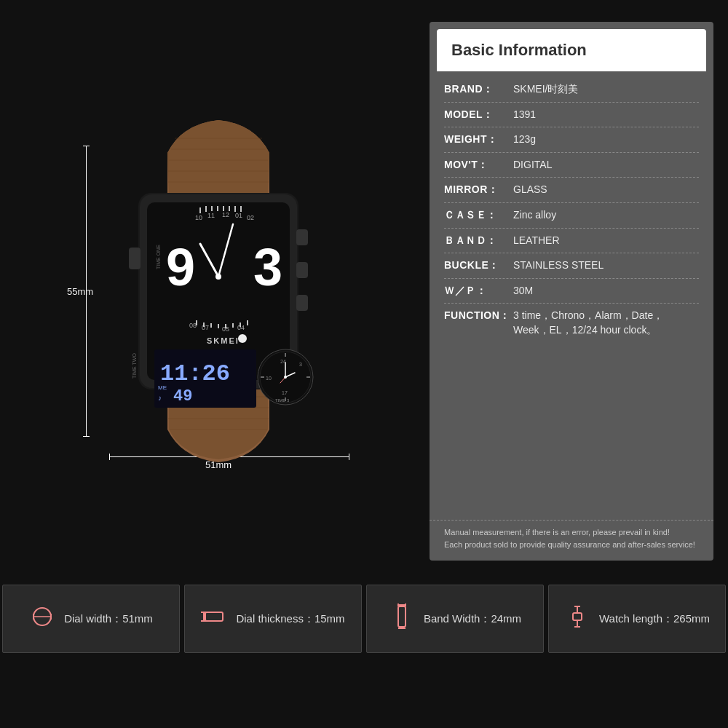 The height and width of the screenshot is (728, 728). I want to click on info-val: GLASS, so click(606, 190).